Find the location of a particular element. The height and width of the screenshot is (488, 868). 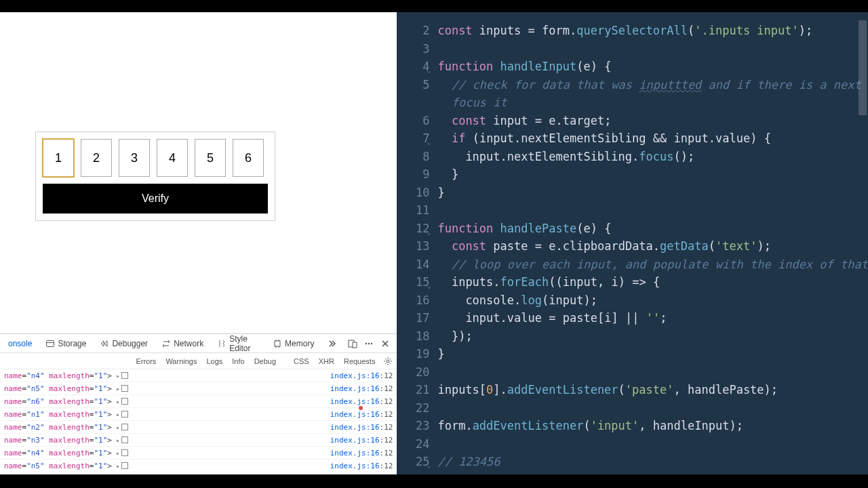

tab-console: onsole is located at coordinates (20, 344).